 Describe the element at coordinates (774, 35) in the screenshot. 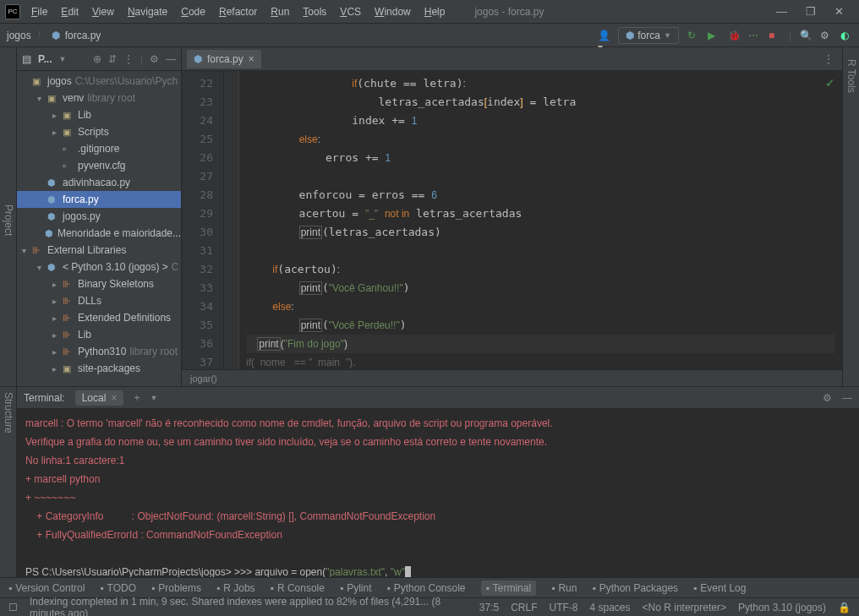

I see `stop-icon: ■` at that location.